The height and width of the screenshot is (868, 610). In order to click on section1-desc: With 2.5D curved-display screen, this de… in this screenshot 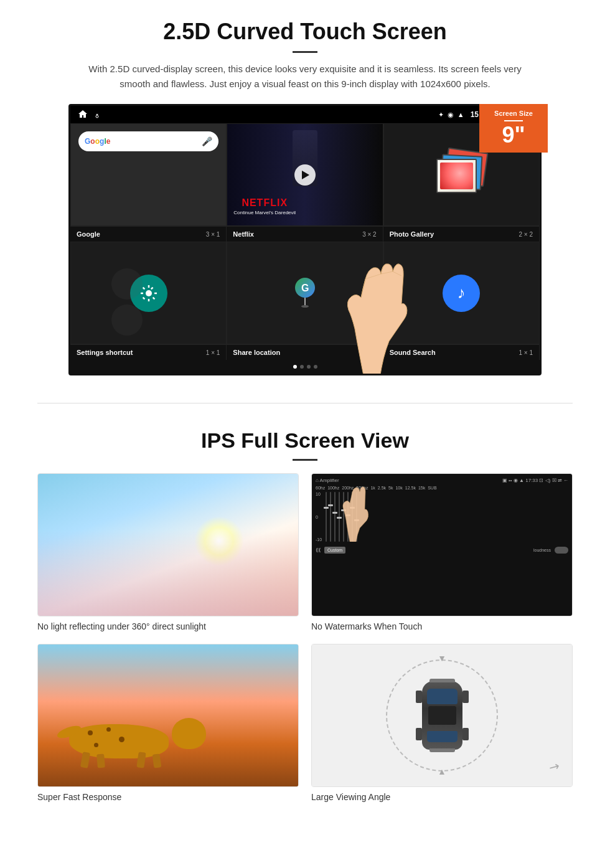, I will do `click(305, 77)`.